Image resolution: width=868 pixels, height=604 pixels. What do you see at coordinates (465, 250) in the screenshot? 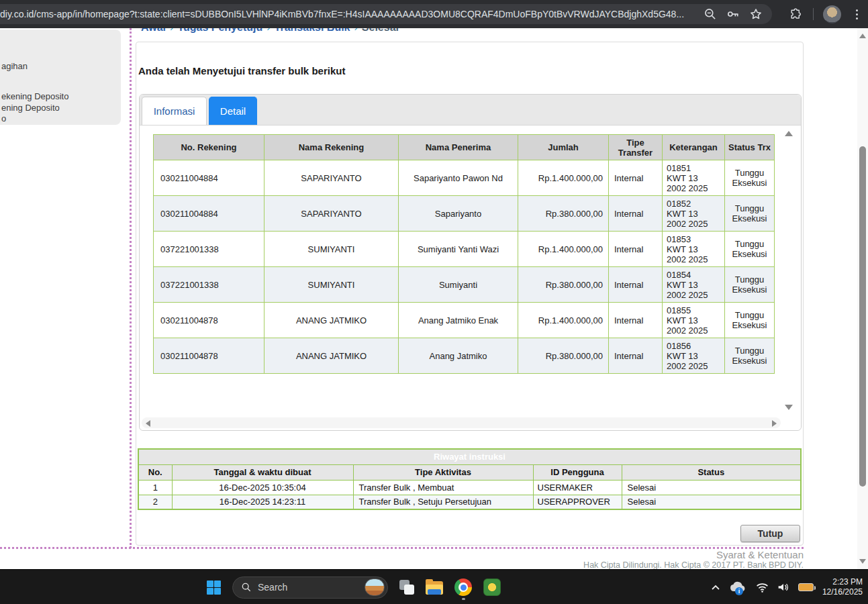
I see `table-row: 037221001338SUMIYANTISumiyanti Yanti Waz…` at bounding box center [465, 250].